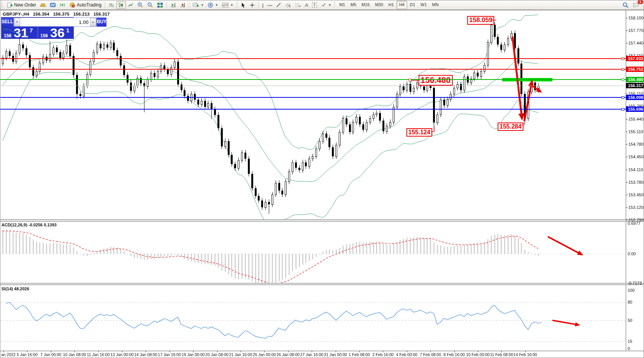 Image resolution: width=644 pixels, height=358 pixels. I want to click on signals-button, so click(62, 5).